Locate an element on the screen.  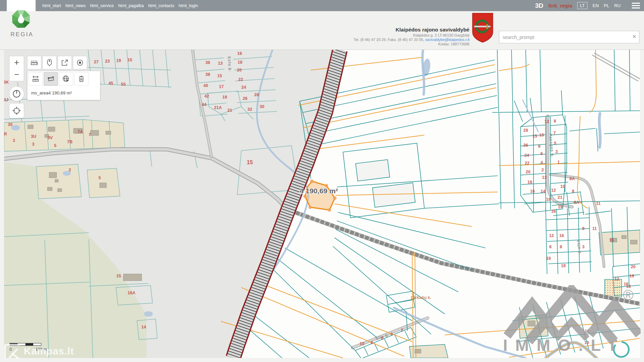
lang-ru: RU is located at coordinates (618, 5).